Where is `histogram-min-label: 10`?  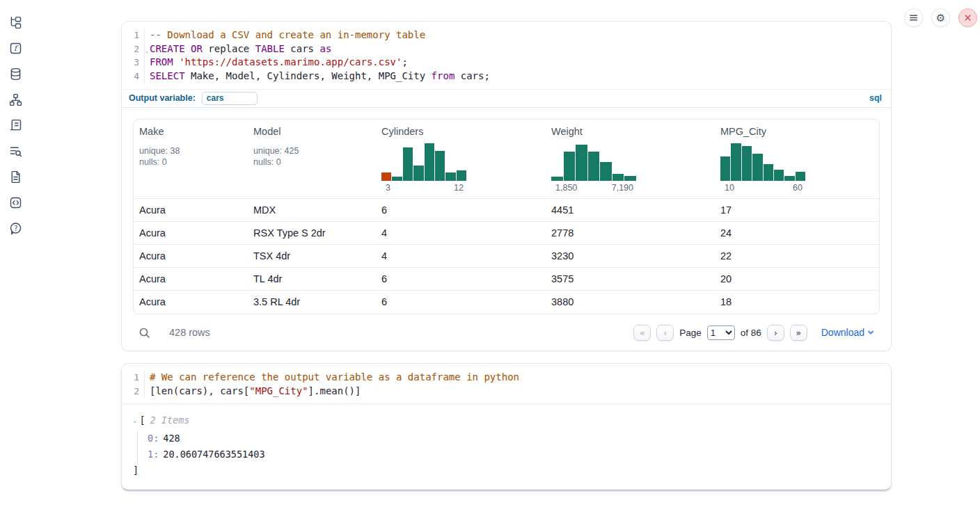 histogram-min-label: 10 is located at coordinates (729, 188).